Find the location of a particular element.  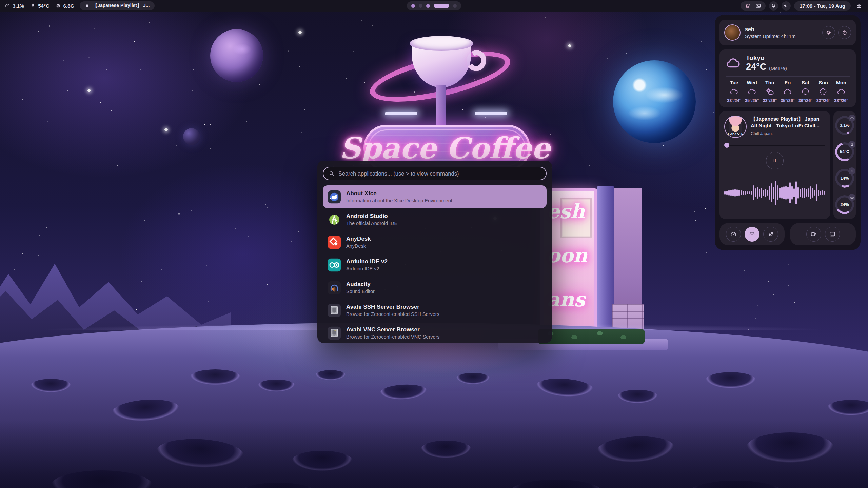

forecast-day: Wed 35°/25° is located at coordinates (752, 92).